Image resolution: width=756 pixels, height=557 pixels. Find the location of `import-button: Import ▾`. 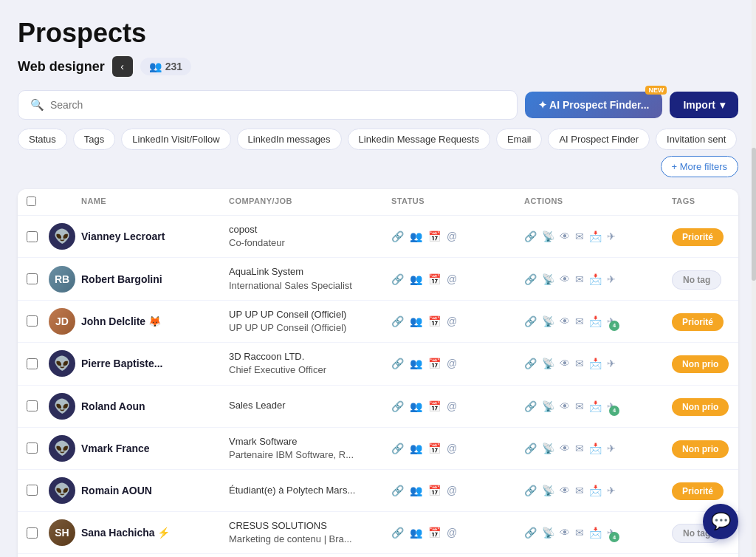

import-button: Import ▾ is located at coordinates (704, 105).